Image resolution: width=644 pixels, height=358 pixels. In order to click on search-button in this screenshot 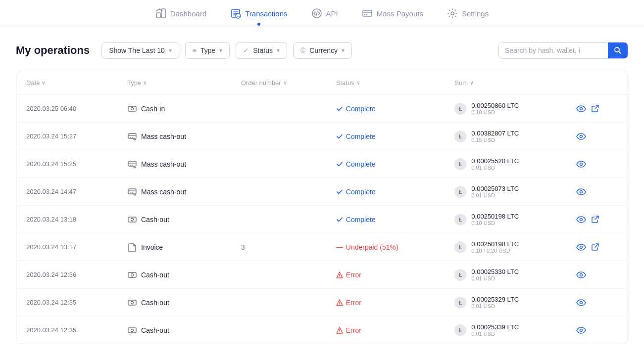, I will do `click(618, 50)`.